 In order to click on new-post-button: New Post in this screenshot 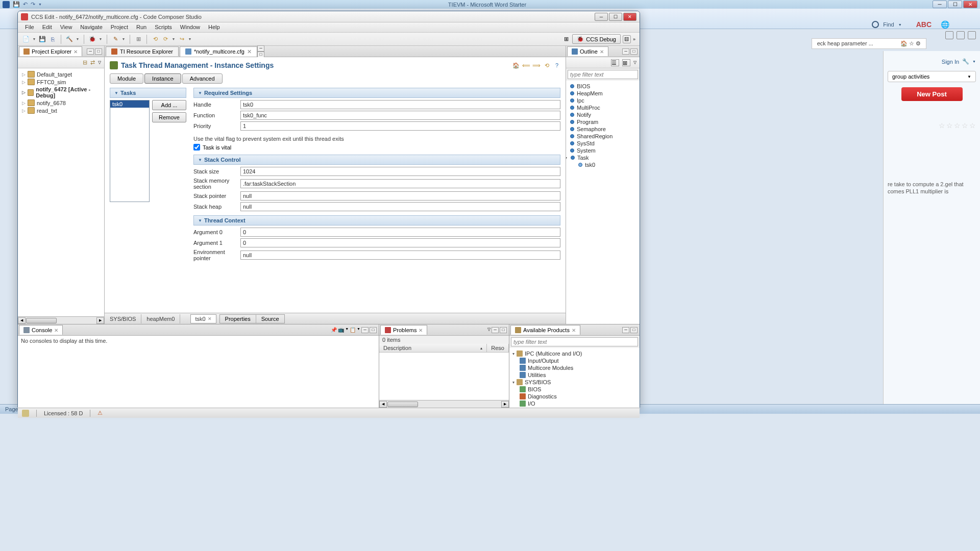, I will do `click(932, 94)`.